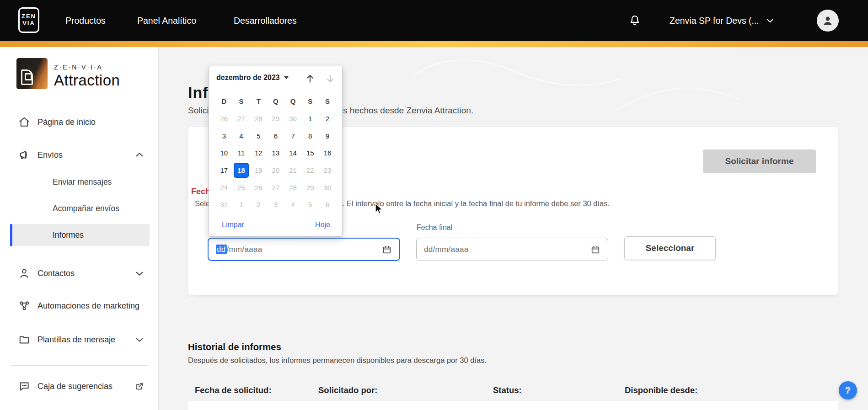 The image size is (868, 410). Describe the element at coordinates (241, 170) in the screenshot. I see `calendar-day-number: 18` at that location.